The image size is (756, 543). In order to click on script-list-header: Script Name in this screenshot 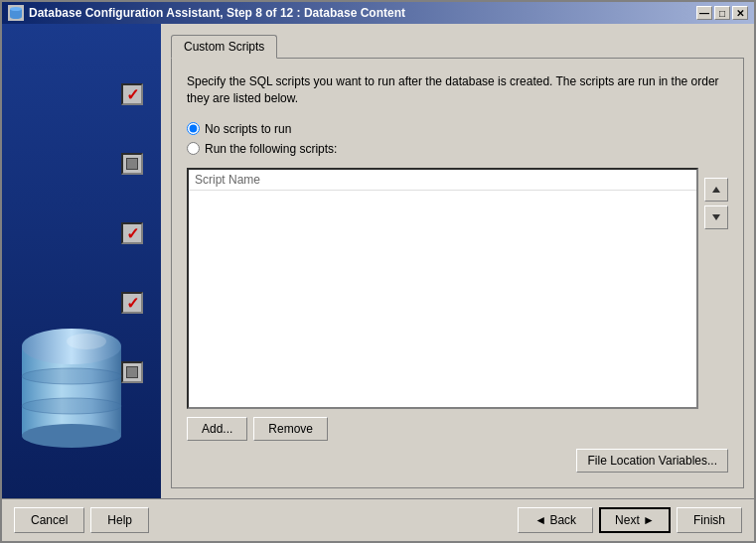, I will do `click(443, 181)`.